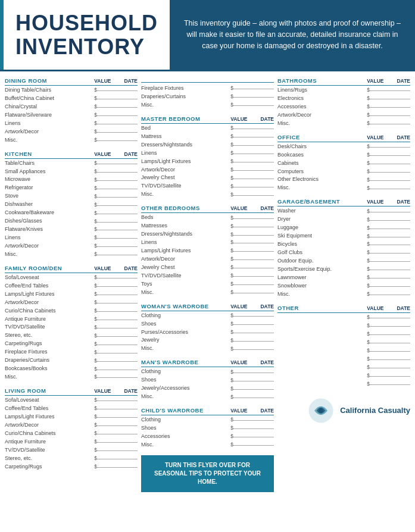 Image resolution: width=415 pixels, height=532 pixels. I want to click on section-title-kitchen: KITCHEN, so click(48, 155).